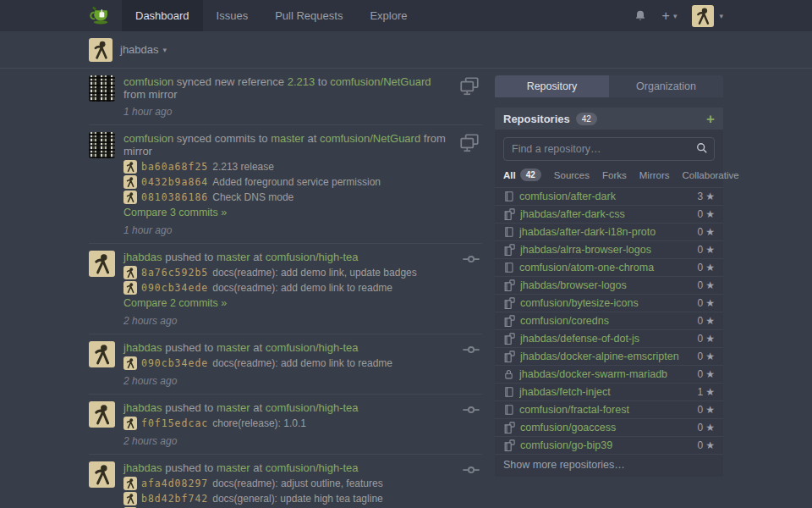  What do you see at coordinates (609, 428) in the screenshot?
I see `repo-name-link: comfusion/goaccess` at bounding box center [609, 428].